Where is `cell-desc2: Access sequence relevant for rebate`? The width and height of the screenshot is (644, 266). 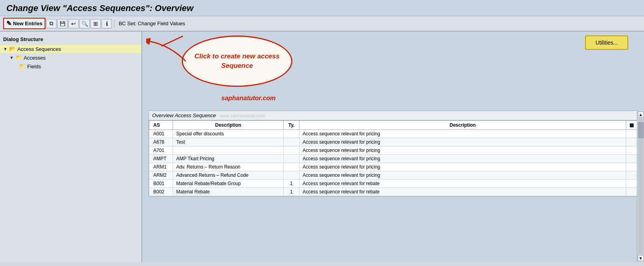
cell-desc2: Access sequence relevant for rebate is located at coordinates (463, 184).